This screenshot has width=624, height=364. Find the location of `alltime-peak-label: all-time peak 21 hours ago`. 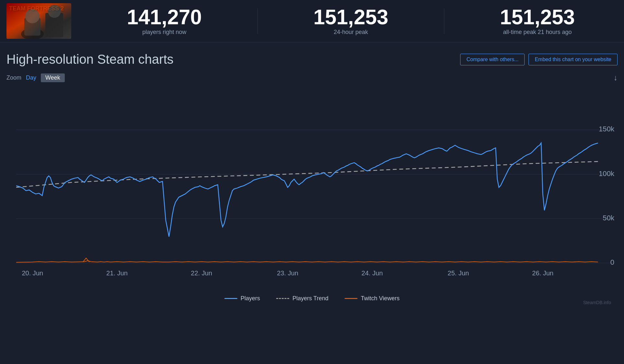

alltime-peak-label: all-time peak 21 hours ago is located at coordinates (538, 32).